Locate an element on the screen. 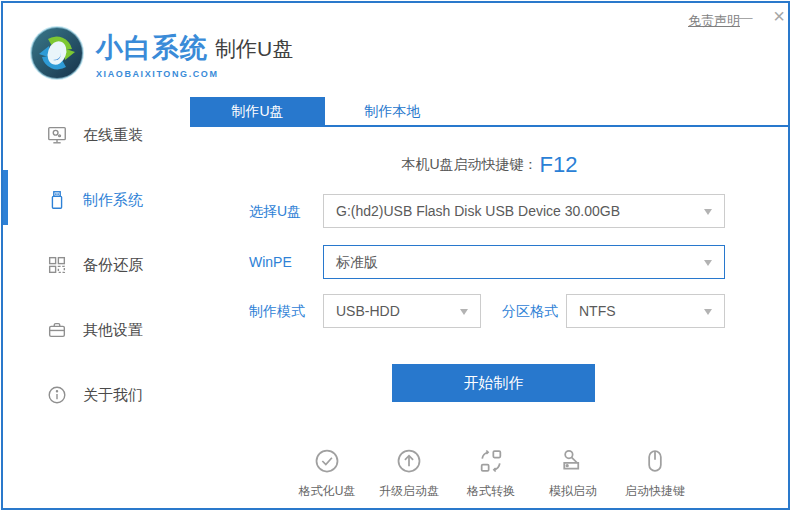  brand-logo-icon is located at coordinates (57, 53).